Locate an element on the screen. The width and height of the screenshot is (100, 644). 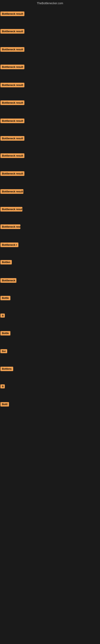
result-row-4: Bottleneck result is located at coordinates (12, 67).